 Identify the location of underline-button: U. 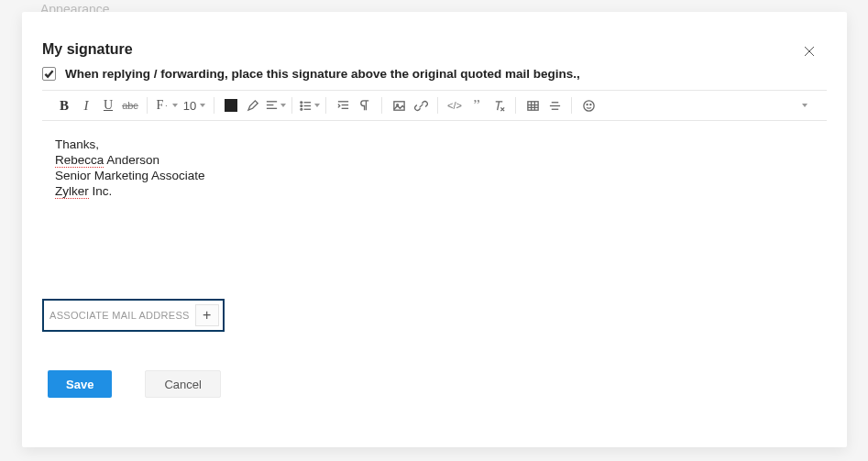
(108, 105).